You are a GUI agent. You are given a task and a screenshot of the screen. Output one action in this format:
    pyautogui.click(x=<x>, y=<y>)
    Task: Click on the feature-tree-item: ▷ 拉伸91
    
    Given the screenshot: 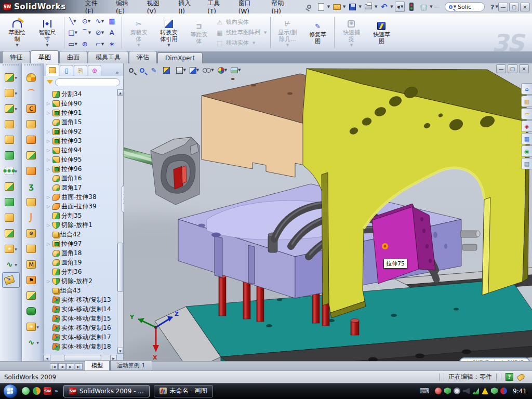 What is the action you would take?
    pyautogui.click(x=81, y=113)
    